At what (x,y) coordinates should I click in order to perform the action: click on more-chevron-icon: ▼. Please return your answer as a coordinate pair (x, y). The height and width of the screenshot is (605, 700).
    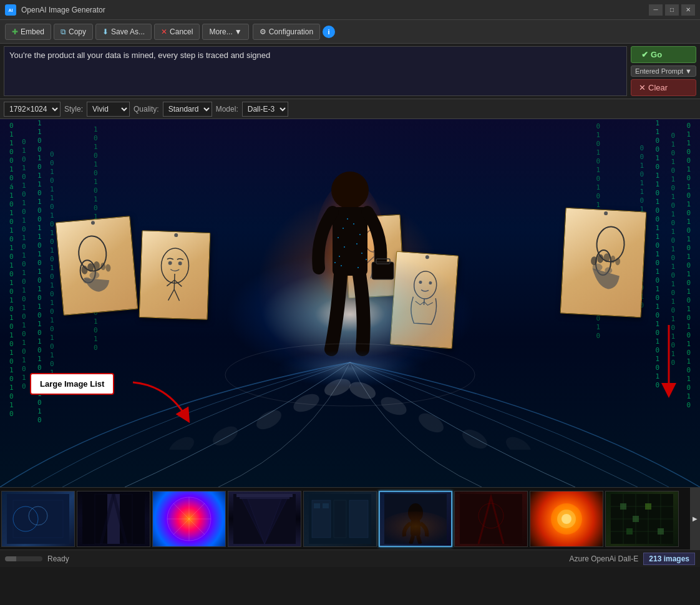
    Looking at the image, I should click on (238, 32).